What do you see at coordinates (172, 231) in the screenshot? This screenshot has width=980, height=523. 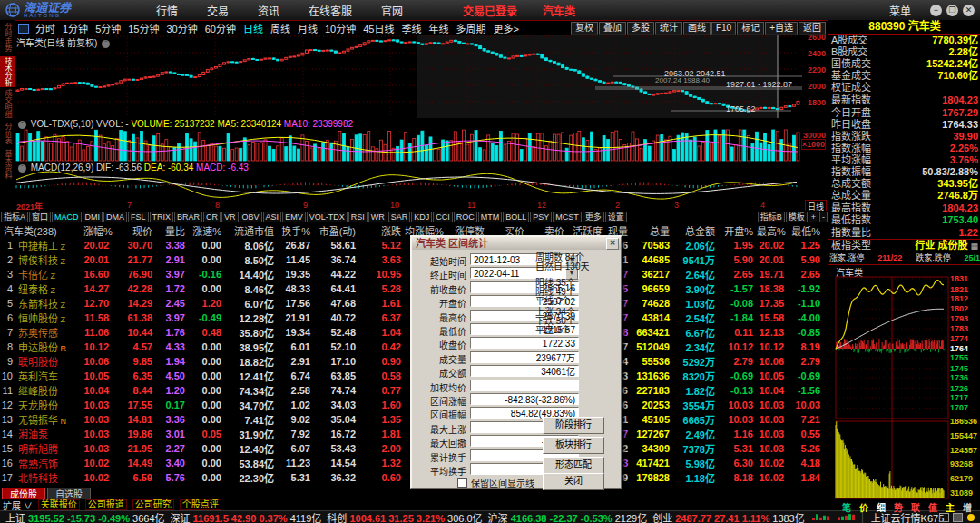 I see `column-header-量比: 量比` at bounding box center [172, 231].